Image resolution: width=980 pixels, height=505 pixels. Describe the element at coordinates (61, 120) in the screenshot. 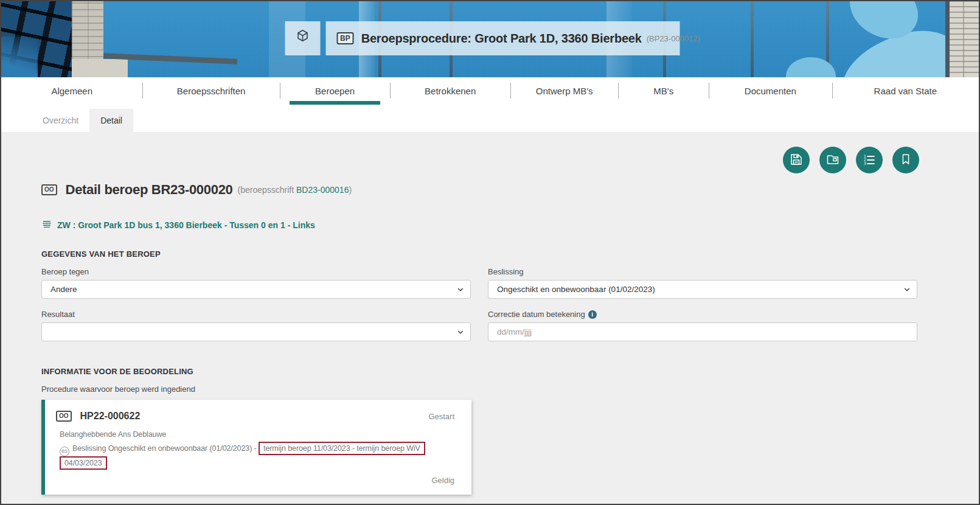

I see `subtab-overzicht: Overzicht` at that location.